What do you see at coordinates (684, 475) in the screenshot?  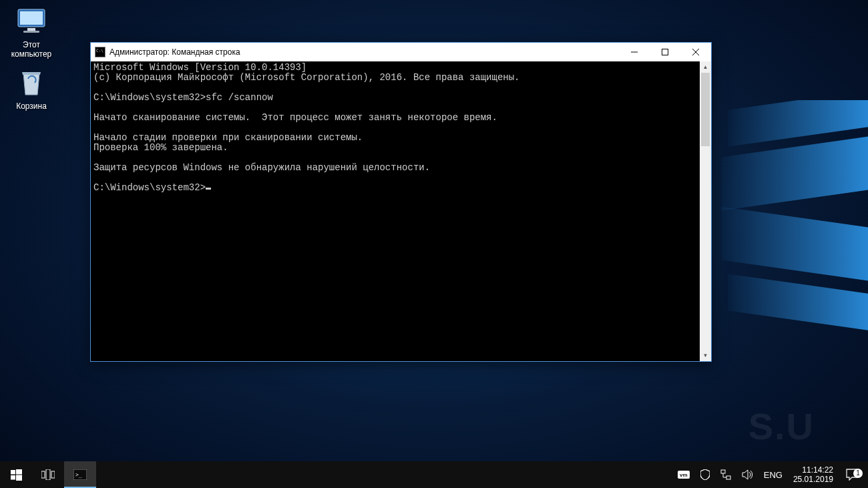 I see `tray-vm-icon: vm` at bounding box center [684, 475].